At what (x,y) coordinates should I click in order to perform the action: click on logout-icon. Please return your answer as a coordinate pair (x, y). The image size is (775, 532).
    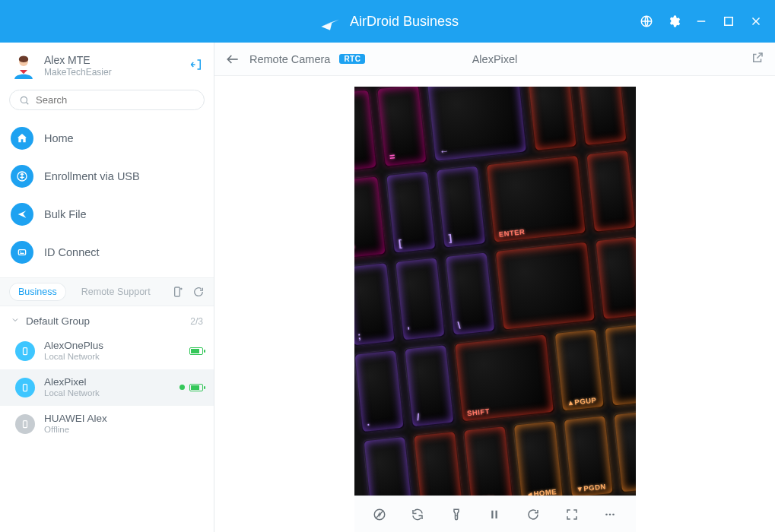
    Looking at the image, I should click on (196, 66).